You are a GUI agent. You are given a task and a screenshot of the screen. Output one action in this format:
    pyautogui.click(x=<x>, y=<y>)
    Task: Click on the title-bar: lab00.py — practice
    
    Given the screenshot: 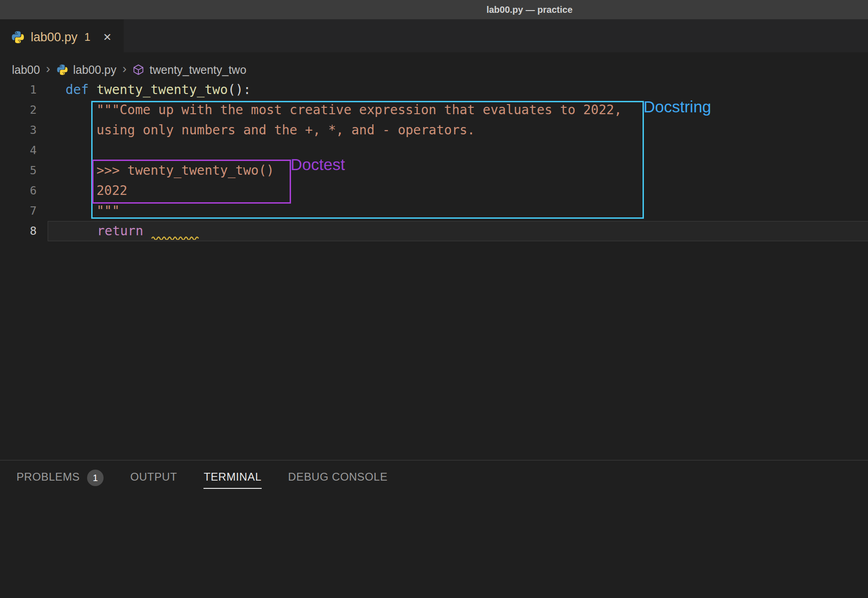 What is the action you would take?
    pyautogui.click(x=434, y=10)
    